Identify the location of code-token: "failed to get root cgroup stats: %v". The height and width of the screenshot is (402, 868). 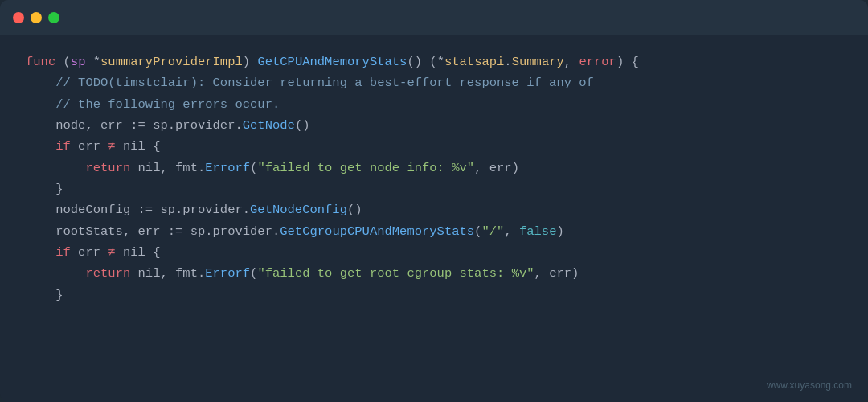
(395, 273).